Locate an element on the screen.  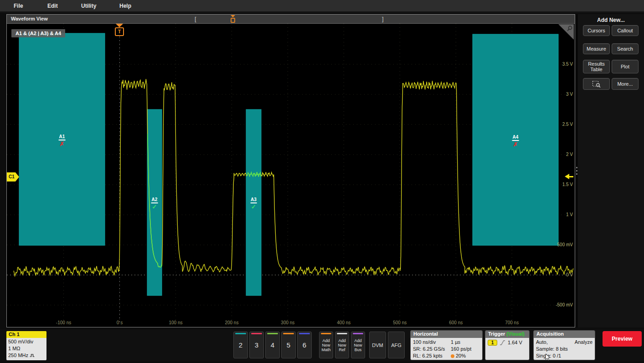
zone-name-A1: A1 is located at coordinates (62, 137).